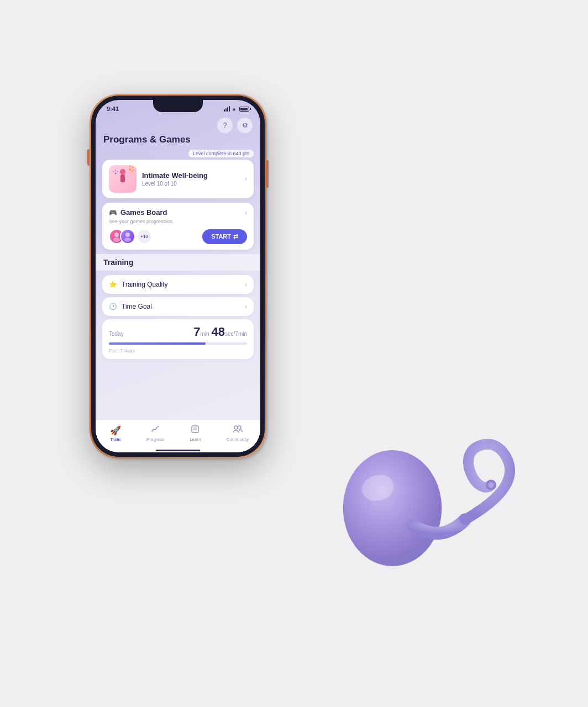 The image size is (588, 707). What do you see at coordinates (246, 213) in the screenshot?
I see `games-chevron: ›` at bounding box center [246, 213].